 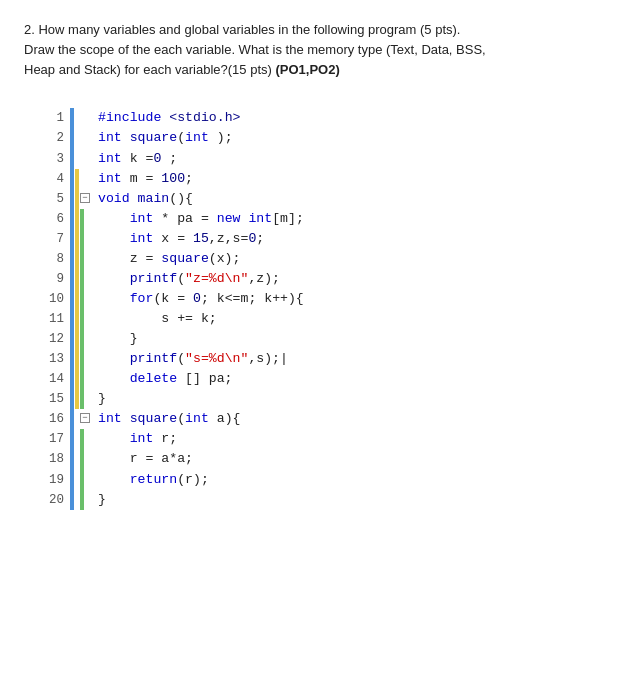 I want to click on code-text: void main(){, so click(x=144, y=199).